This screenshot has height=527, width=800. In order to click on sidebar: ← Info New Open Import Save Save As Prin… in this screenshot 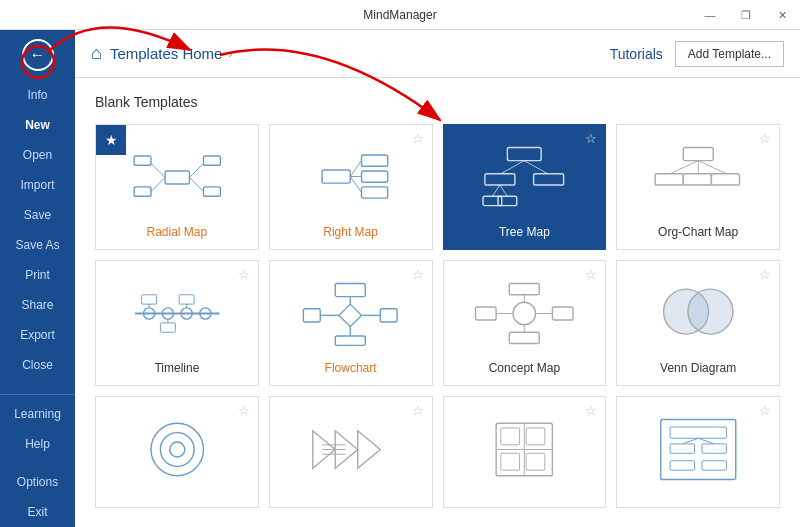, I will do `click(38, 278)`.